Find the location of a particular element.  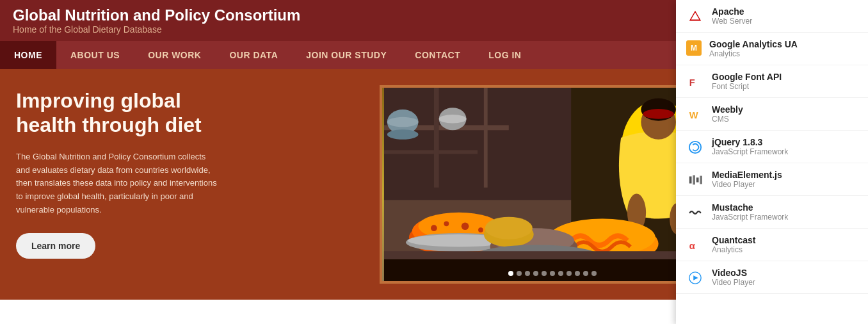

google-analytics-name: Google Analytics UA is located at coordinates (753, 44).